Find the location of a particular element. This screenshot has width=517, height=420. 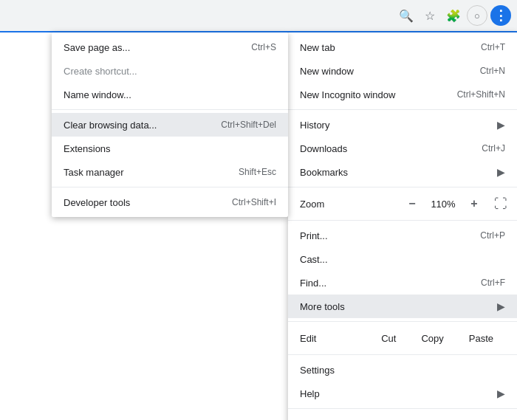

task-manager-shortcut: Shift+Esc is located at coordinates (257, 172).